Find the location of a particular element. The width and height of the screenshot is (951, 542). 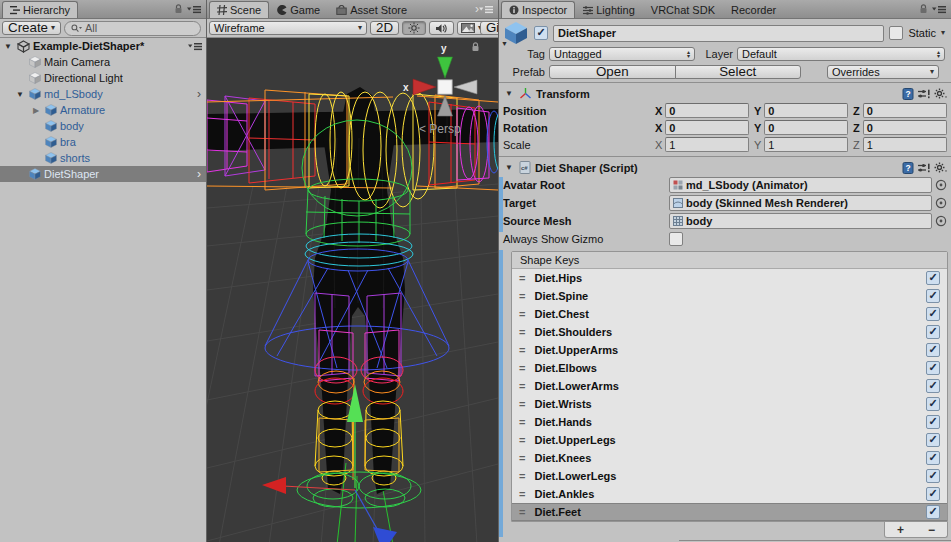

scene-lighting-toggle is located at coordinates (414, 28).